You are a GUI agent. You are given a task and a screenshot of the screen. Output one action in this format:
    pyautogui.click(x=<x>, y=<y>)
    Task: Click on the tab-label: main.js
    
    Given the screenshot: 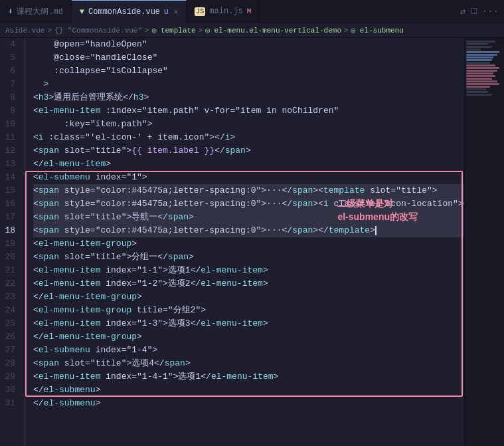 What is the action you would take?
    pyautogui.click(x=226, y=11)
    